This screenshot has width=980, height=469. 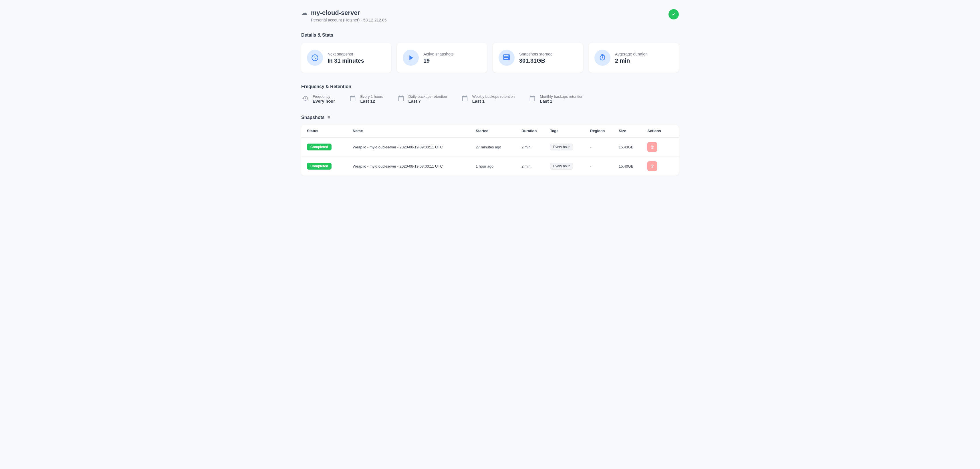 What do you see at coordinates (490, 87) in the screenshot?
I see `frequency-section-title: Frequency & Retention` at bounding box center [490, 87].